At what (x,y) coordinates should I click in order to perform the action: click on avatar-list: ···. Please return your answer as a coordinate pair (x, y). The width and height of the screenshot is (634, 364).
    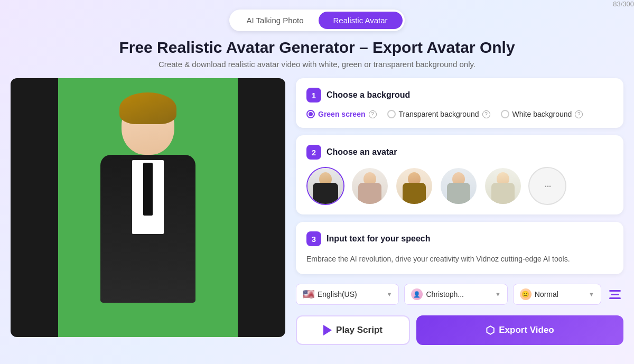
    Looking at the image, I should click on (460, 186).